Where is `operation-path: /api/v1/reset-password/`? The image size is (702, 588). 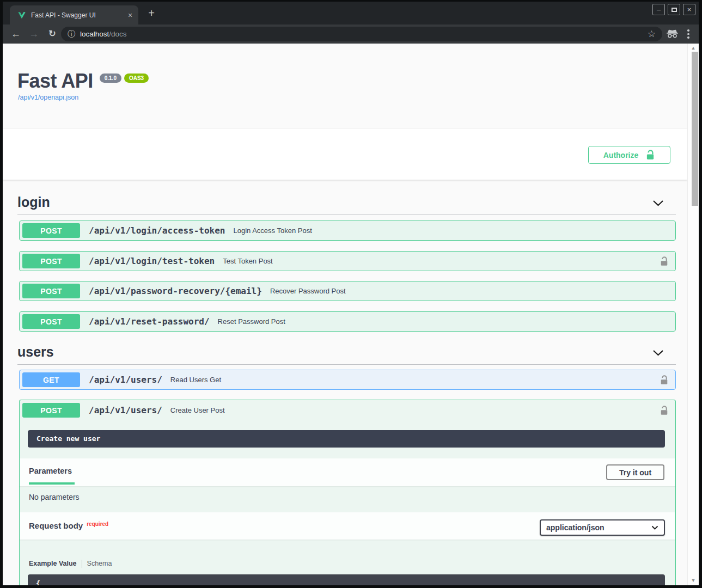 operation-path: /api/v1/reset-password/ is located at coordinates (149, 321).